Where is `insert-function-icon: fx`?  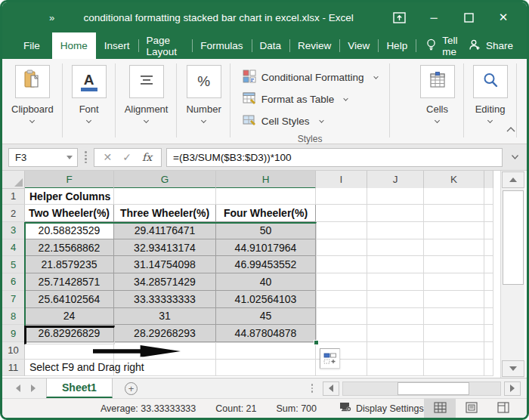 insert-function-icon: fx is located at coordinates (147, 157).